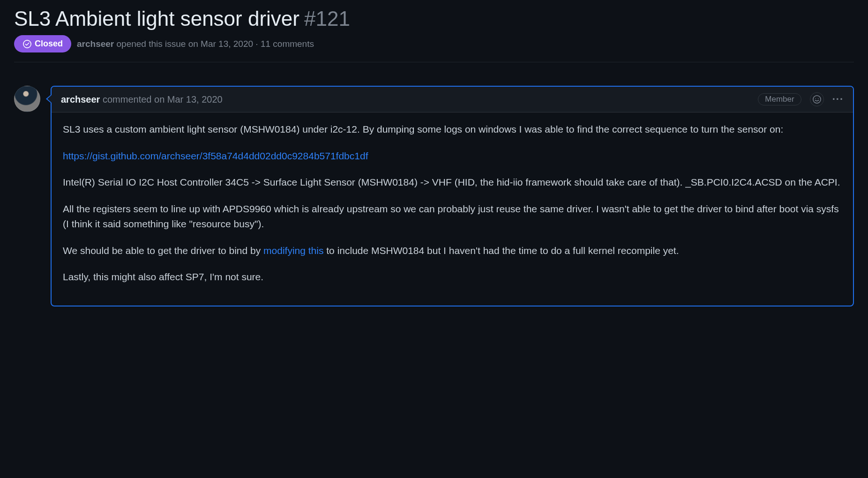 Image resolution: width=868 pixels, height=478 pixels. I want to click on issue-meta-row: Closed archseer opened this issue on Mar…, so click(434, 49).